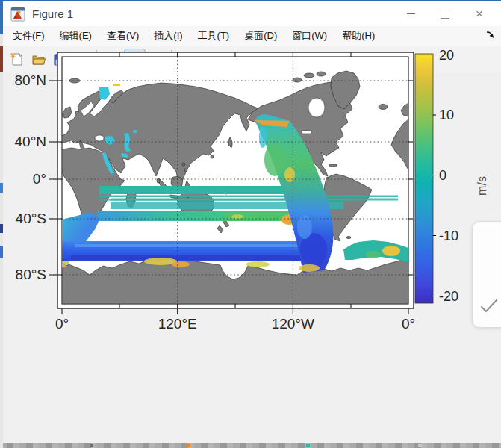 This screenshot has height=448, width=501. Describe the element at coordinates (391, 251) in the screenshot. I see `swath-atlantic-yellow` at that location.